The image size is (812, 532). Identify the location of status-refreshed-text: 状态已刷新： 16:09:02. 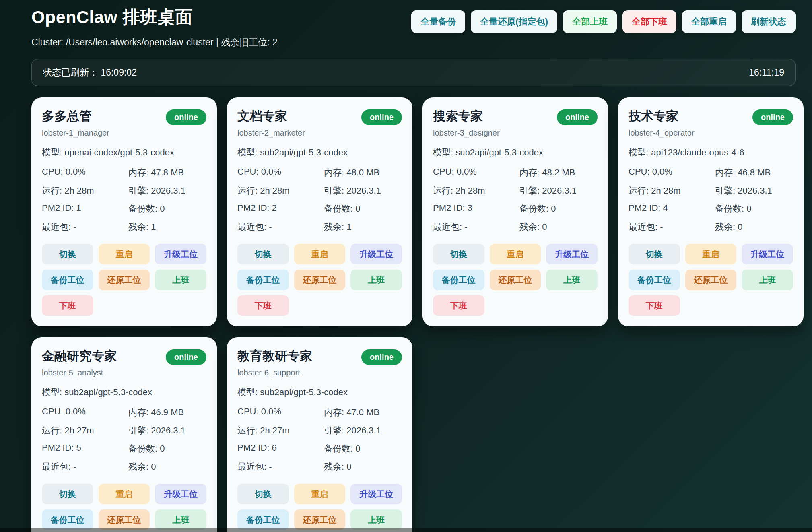
(90, 72).